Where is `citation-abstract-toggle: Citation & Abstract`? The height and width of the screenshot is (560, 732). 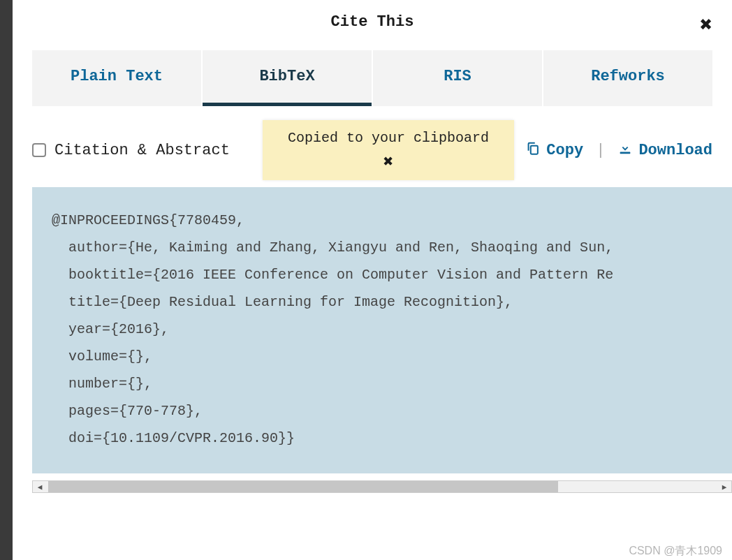
citation-abstract-toggle: Citation & Abstract is located at coordinates (131, 151).